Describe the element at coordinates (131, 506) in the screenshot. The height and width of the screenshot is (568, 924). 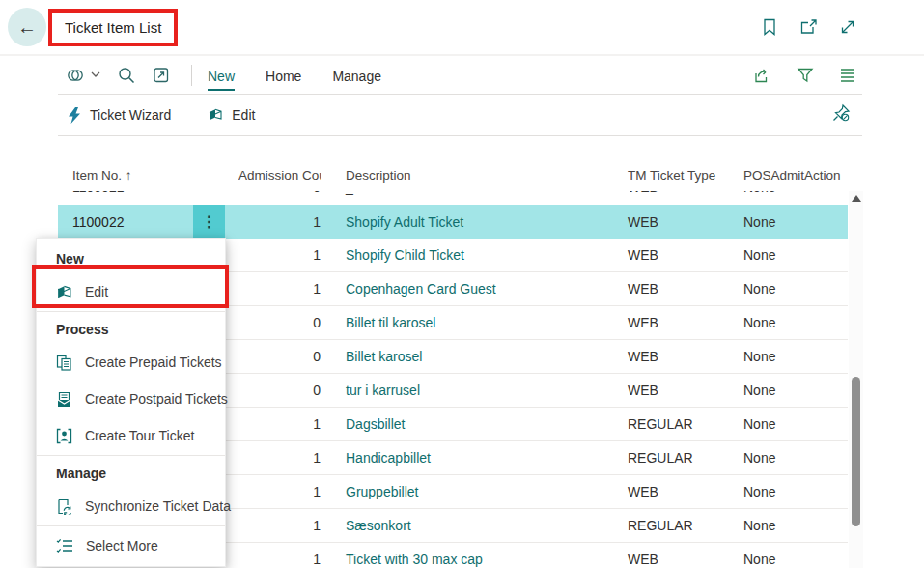
I see `menu-item-synchronize-ticket-data: Synchronize Ticket Data` at that location.